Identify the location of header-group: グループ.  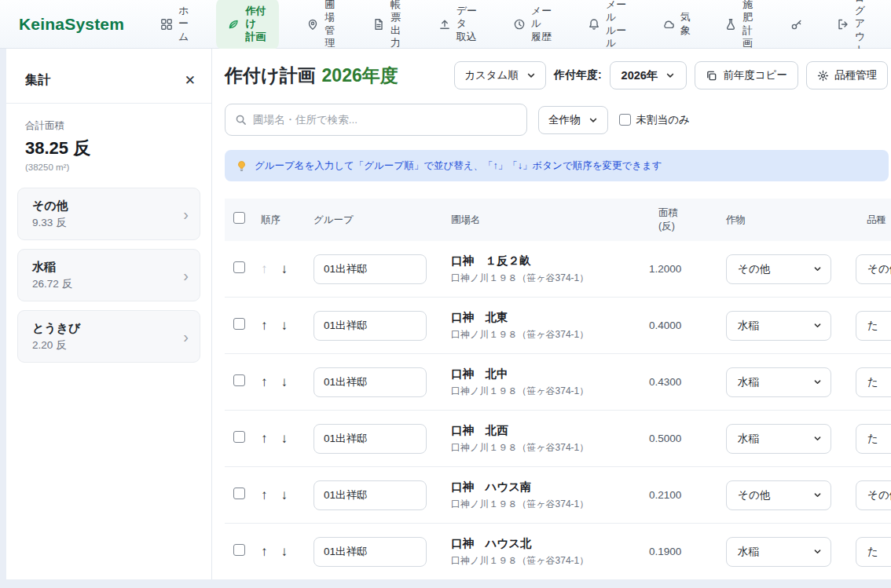
(382, 220).